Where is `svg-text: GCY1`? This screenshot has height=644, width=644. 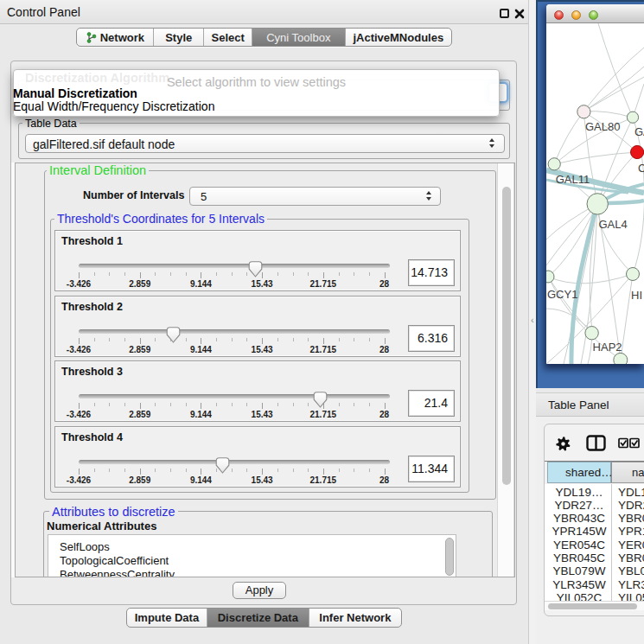 svg-text: GCY1 is located at coordinates (562, 294).